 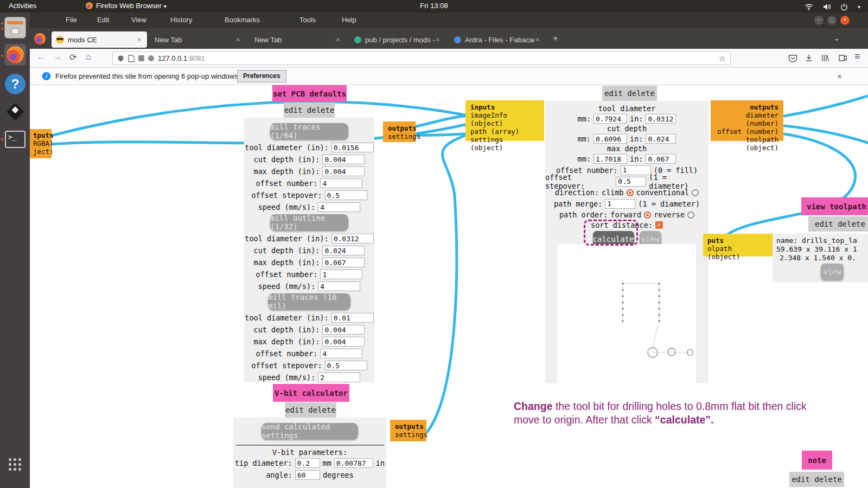 I want to click on sidebar-icon, so click(x=843, y=58).